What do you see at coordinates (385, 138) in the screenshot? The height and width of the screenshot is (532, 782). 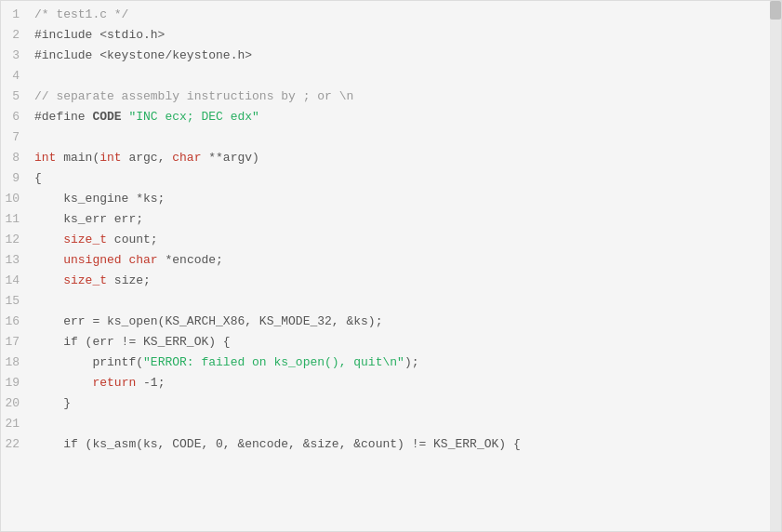 I see `code-line-7: 7` at bounding box center [385, 138].